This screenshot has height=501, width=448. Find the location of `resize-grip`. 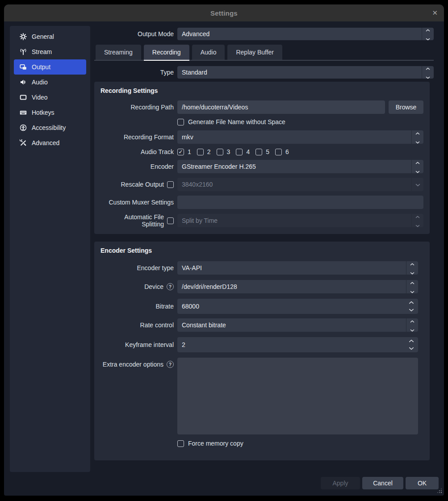

resize-grip is located at coordinates (441, 493).